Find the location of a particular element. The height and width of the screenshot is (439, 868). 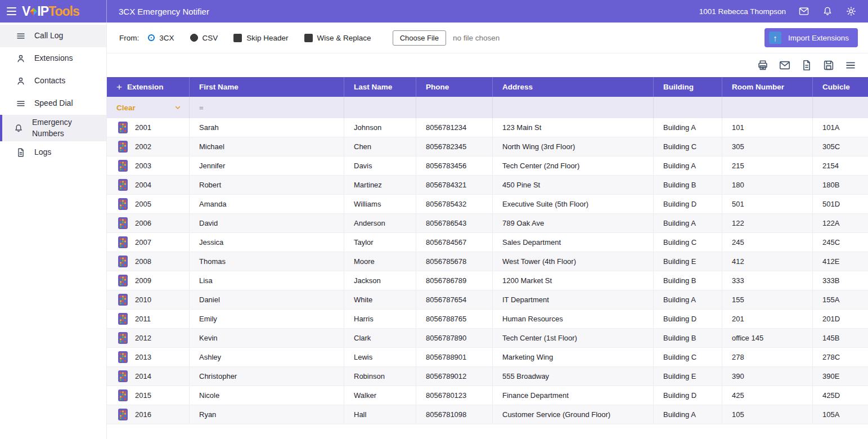

filter-room-number is located at coordinates (767, 107).